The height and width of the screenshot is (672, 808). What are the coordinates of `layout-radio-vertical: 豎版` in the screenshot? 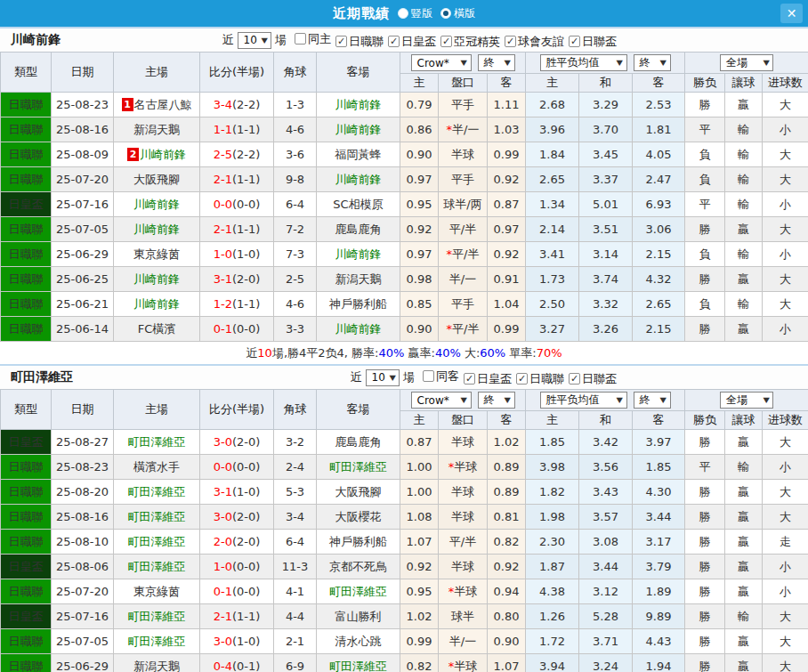 It's located at (415, 14).